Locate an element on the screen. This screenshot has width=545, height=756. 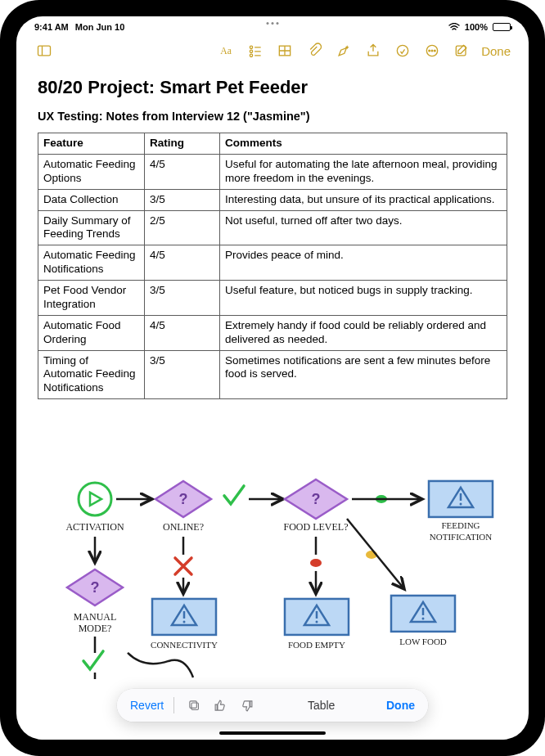
more-button is located at coordinates (432, 51).